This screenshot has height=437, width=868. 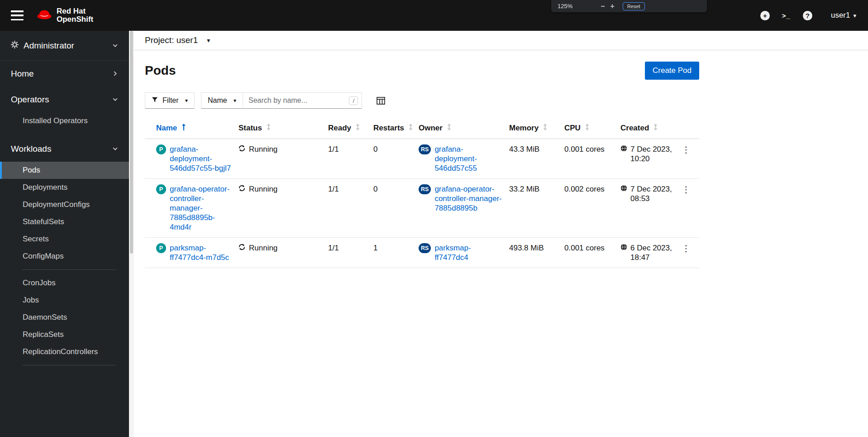 I want to click on table-row: P grafana-deployment-546dd57c55-bgjl7 Ru…, so click(x=422, y=159).